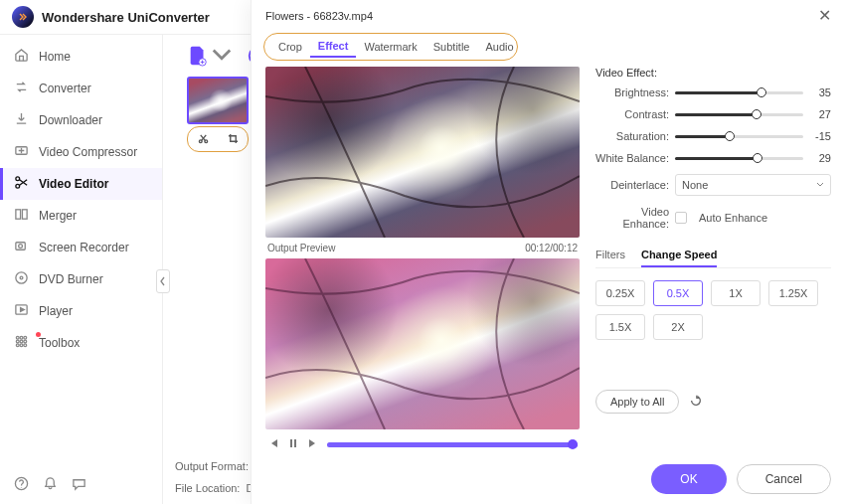 Image resolution: width=845 pixels, height=504 pixels. I want to click on slider-value: 35, so click(820, 92).